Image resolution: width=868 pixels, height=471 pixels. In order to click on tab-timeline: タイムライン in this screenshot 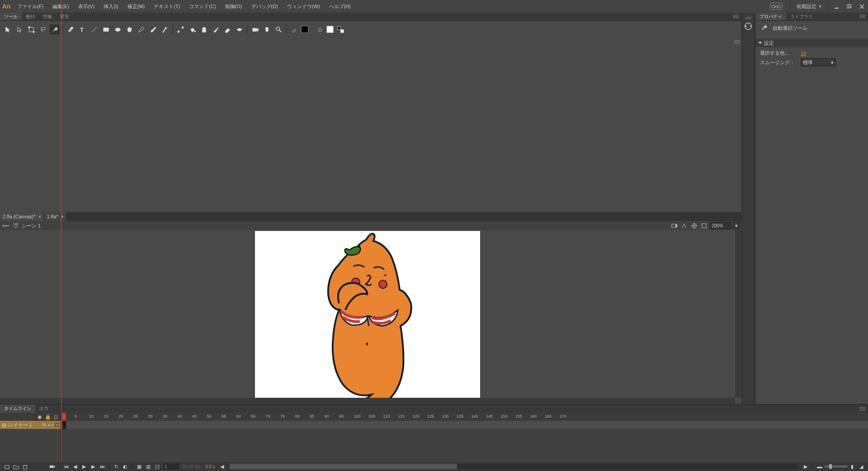, I will do `click(18, 409)`.